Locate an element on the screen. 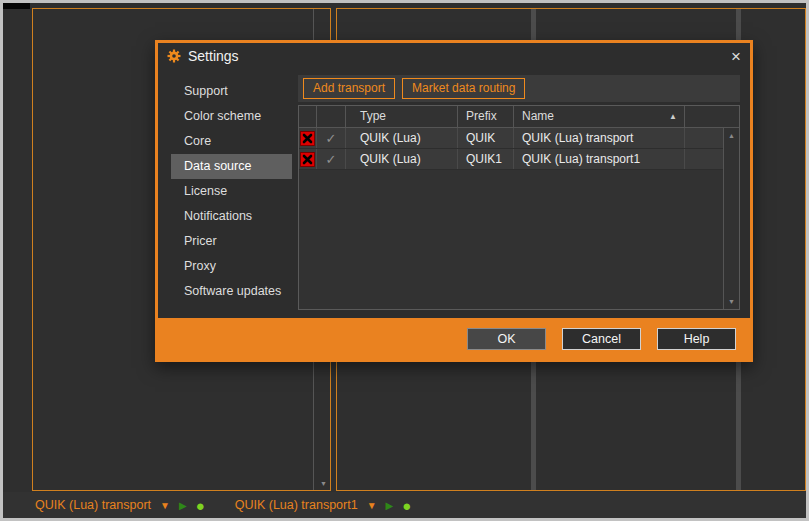 Image resolution: width=809 pixels, height=521 pixels. cell-name: QUIK (Lua) transport1 is located at coordinates (600, 159).